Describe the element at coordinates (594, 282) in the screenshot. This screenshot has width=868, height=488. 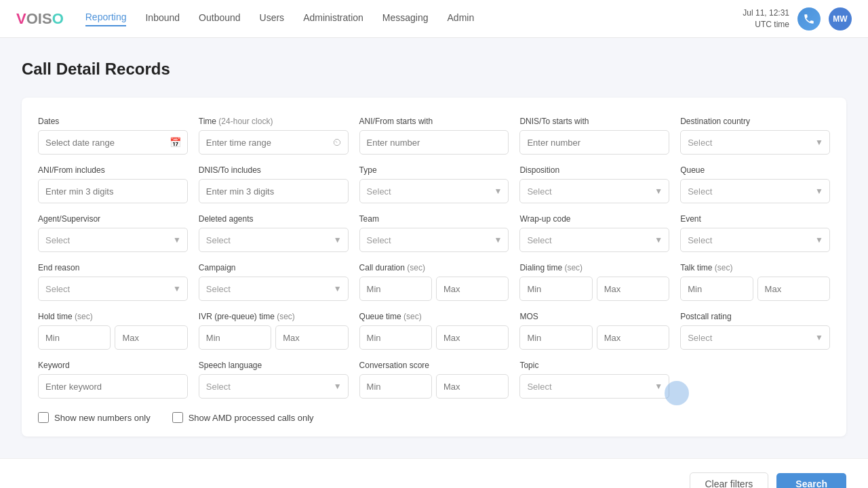
I see `field-dialing-time: Dialing time (sec)` at that location.